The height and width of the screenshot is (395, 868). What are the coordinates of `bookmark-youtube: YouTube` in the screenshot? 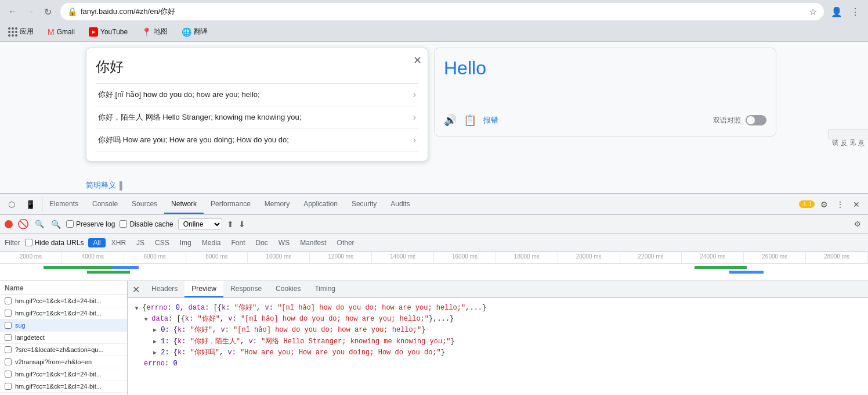 It's located at (108, 32).